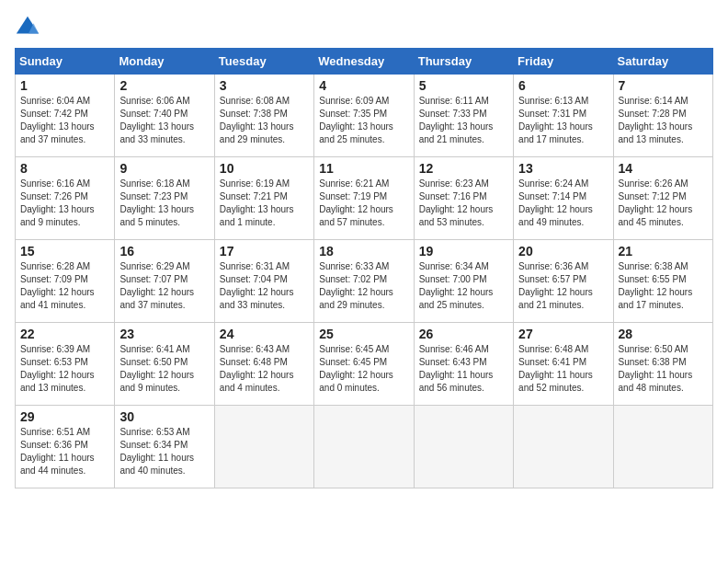 The image size is (728, 563). What do you see at coordinates (264, 282) in the screenshot?
I see `calendar-cell: 17Sunrise: 6:31 AMSunset: 7:04 PMDayligh…` at bounding box center [264, 282].